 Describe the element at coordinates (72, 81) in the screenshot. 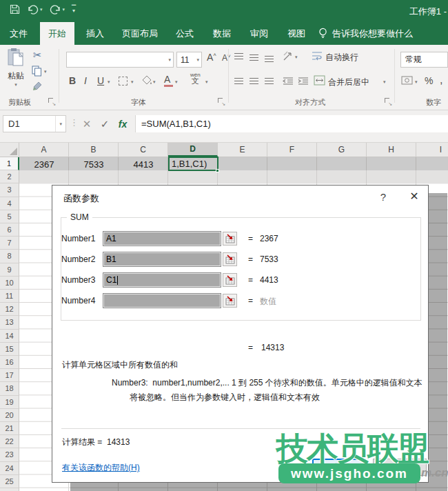

I see `bold-button: B` at that location.